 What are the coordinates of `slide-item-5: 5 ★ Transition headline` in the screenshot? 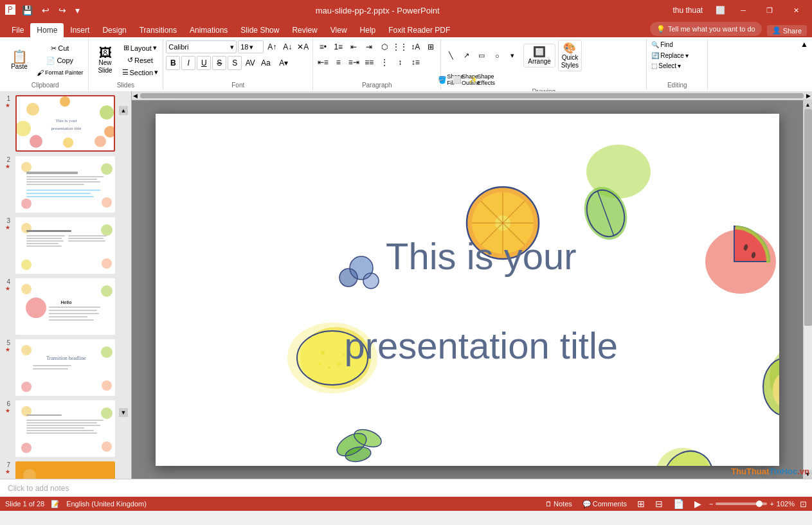 It's located at (66, 368).